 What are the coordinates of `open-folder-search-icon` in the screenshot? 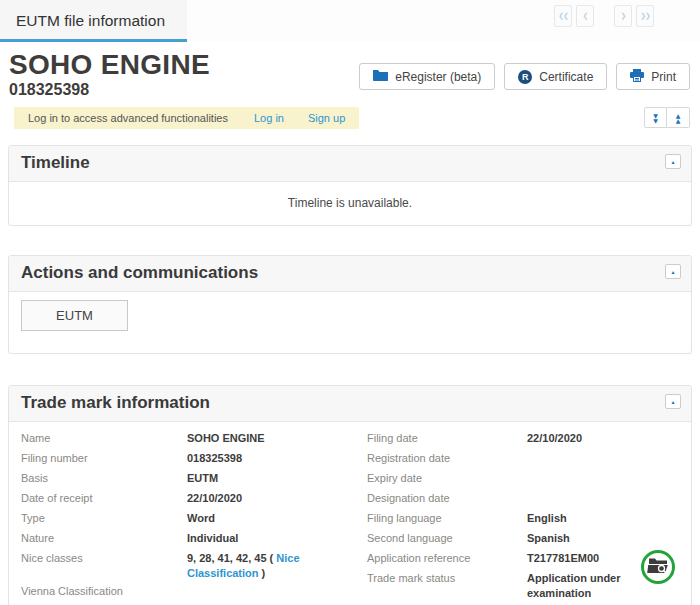 It's located at (658, 567).